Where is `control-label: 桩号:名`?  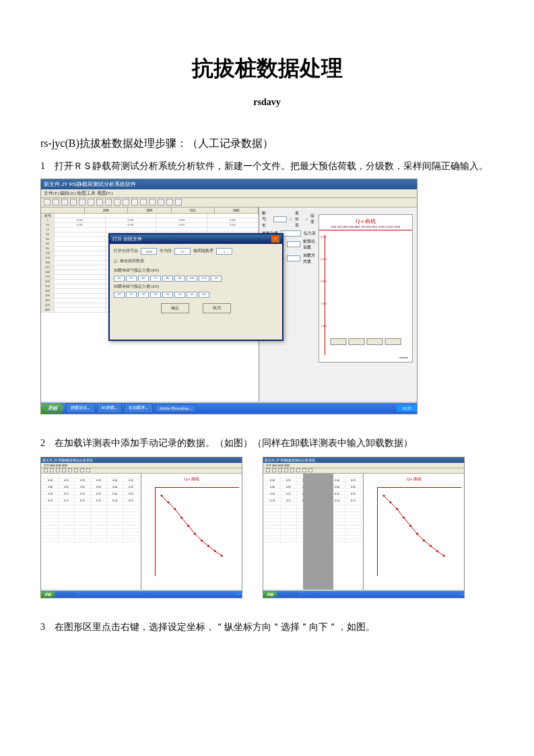
control-label: 桩号:名 is located at coordinates (267, 220).